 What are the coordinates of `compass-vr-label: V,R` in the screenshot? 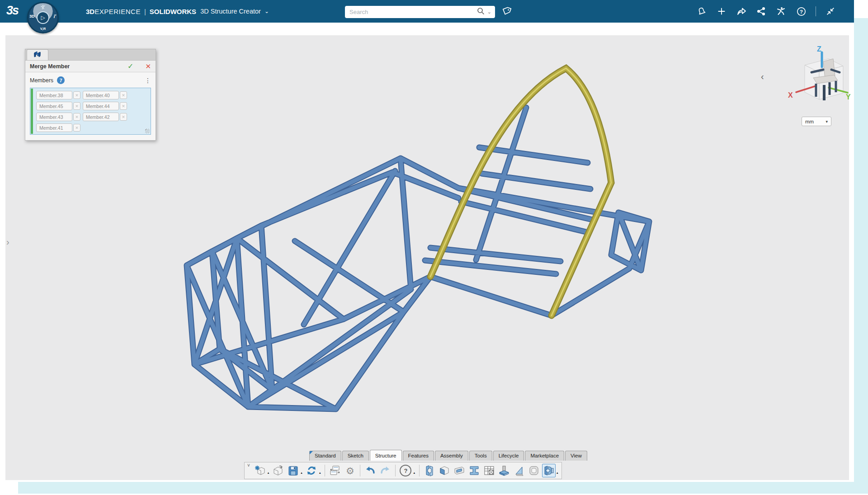 It's located at (43, 29).